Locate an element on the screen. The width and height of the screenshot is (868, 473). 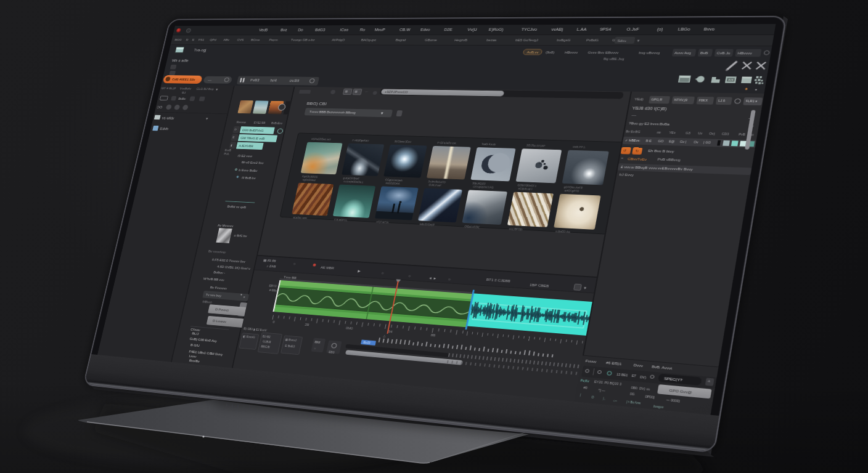
svg-text: 0M0 is located at coordinates (349, 329).